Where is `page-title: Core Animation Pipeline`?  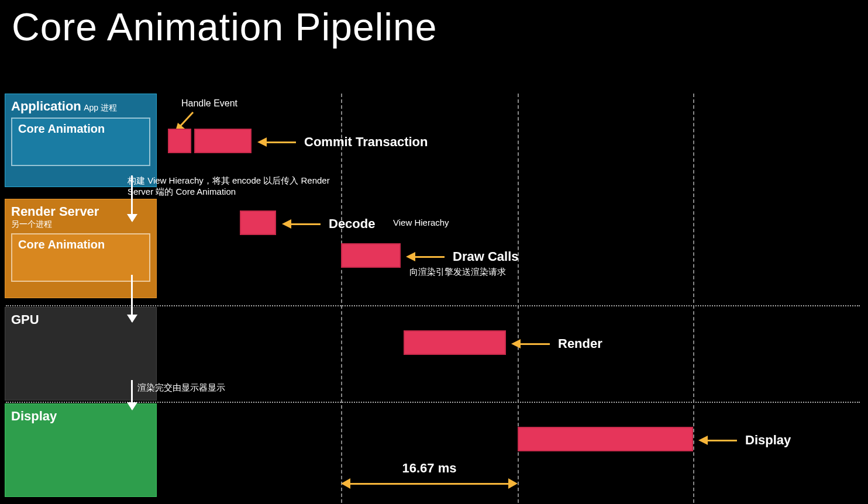 page-title: Core Animation Pipeline is located at coordinates (434, 25).